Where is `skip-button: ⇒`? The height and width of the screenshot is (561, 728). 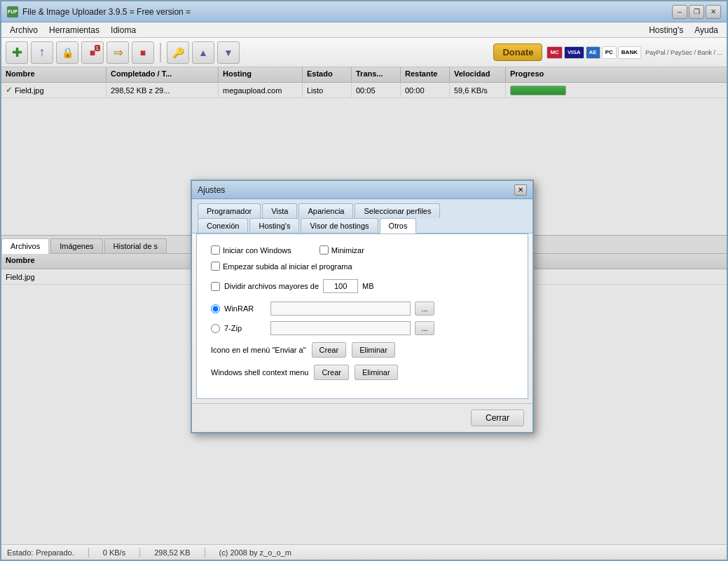
skip-button: ⇒ is located at coordinates (118, 53).